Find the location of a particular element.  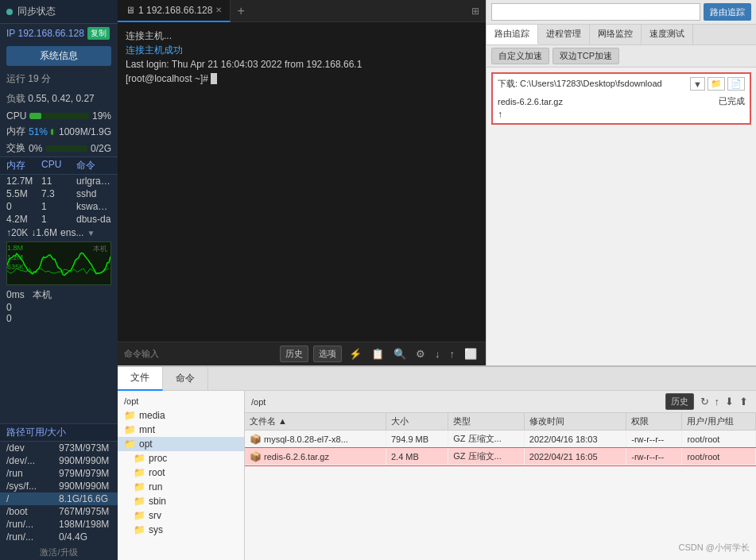

rp-tab-speed: 速度测试 is located at coordinates (668, 35).